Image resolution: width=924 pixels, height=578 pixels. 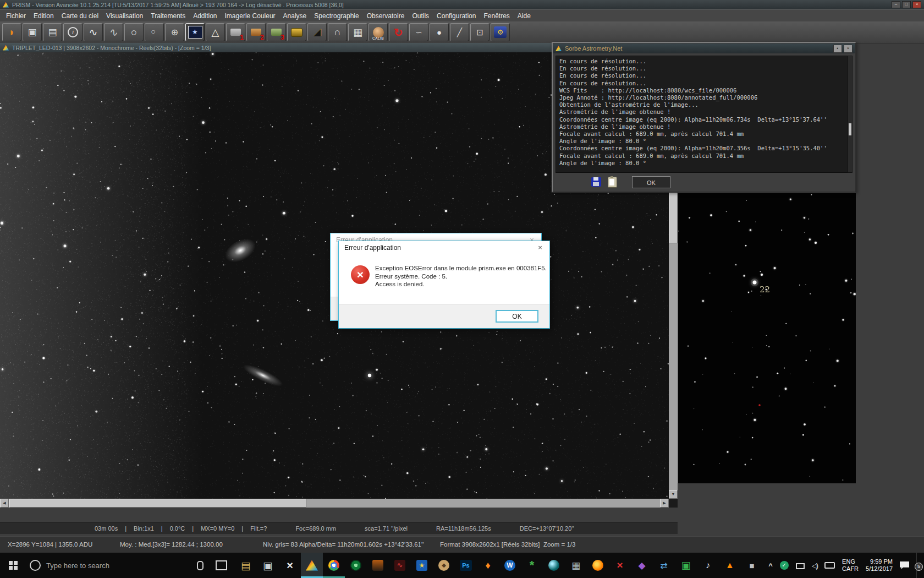 What do you see at coordinates (879, 565) in the screenshot?
I see `taskbar-clock: 9:59 PM 5/12/2017` at bounding box center [879, 565].